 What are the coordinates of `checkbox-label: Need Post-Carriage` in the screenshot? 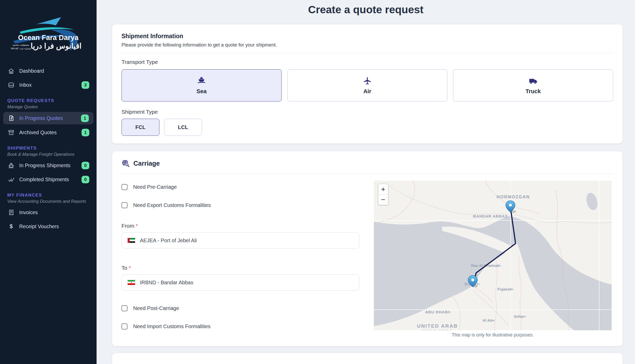 It's located at (156, 308).